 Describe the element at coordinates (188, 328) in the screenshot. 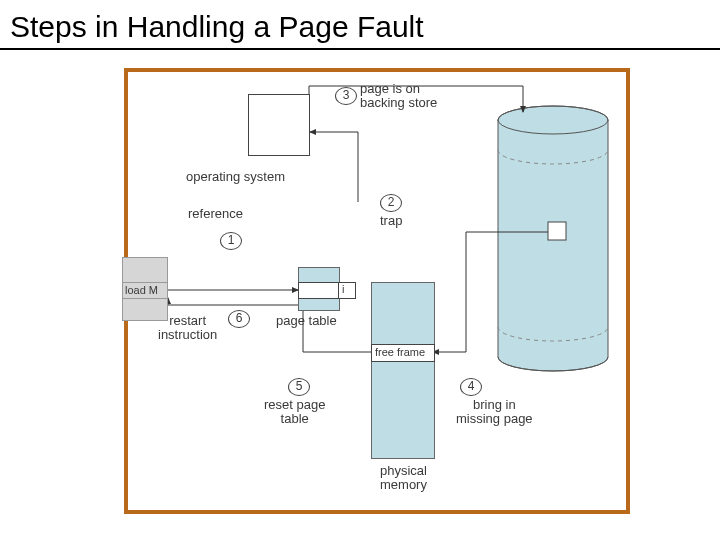

I see `restart-label: restart instruction` at that location.